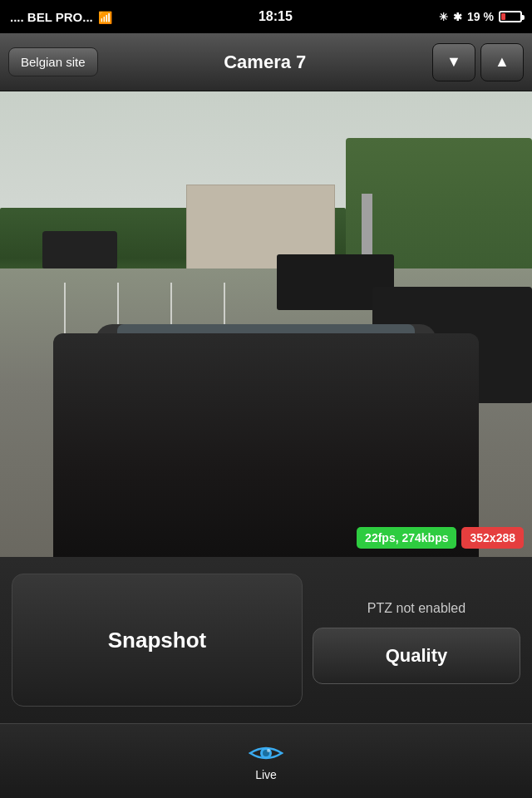 The width and height of the screenshot is (532, 798). What do you see at coordinates (52, 17) in the screenshot?
I see `carrier-text: .... BEL PRO...` at bounding box center [52, 17].